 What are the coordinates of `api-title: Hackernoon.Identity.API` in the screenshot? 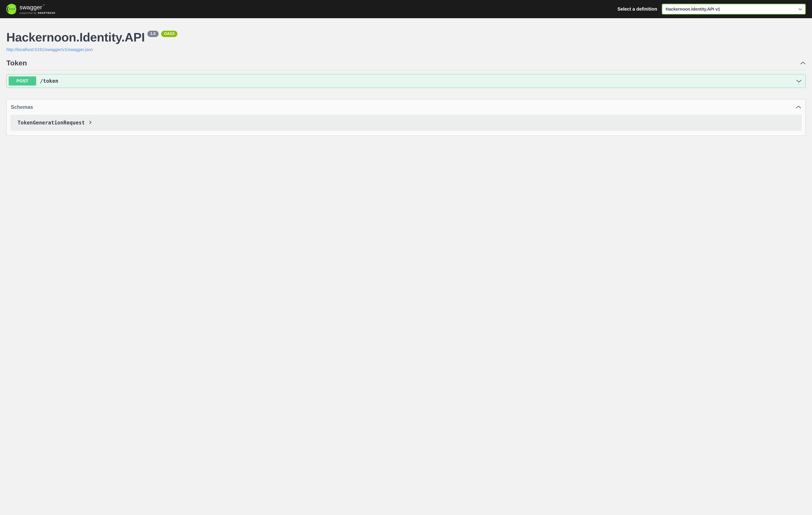 It's located at (76, 37).